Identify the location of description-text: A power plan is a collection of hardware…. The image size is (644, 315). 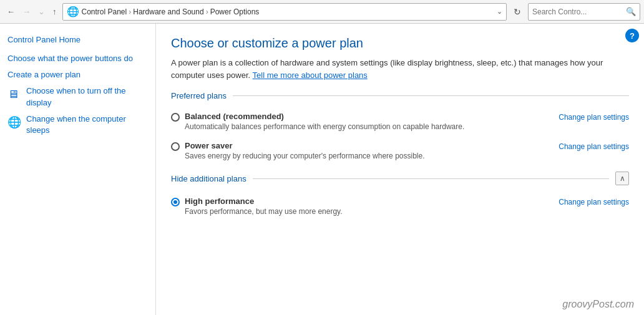
(387, 69).